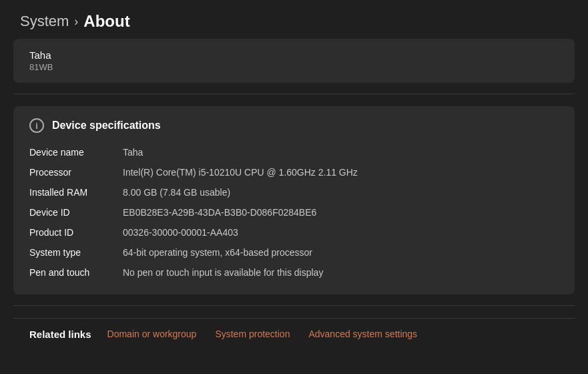  I want to click on spec-value: Intel(R) Core(TM) i5-10210U CPU @ 1.60GH…, so click(340, 172).